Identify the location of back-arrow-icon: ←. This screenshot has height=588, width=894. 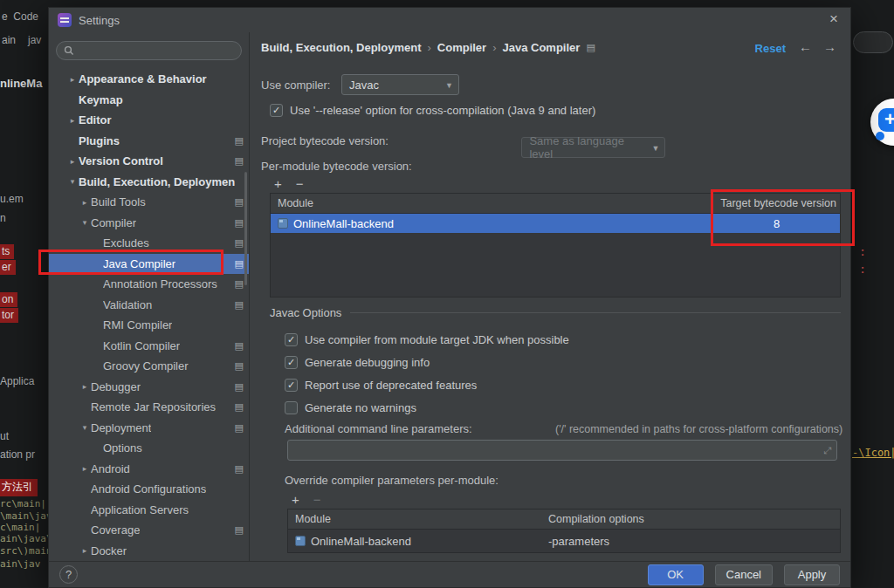
(805, 47).